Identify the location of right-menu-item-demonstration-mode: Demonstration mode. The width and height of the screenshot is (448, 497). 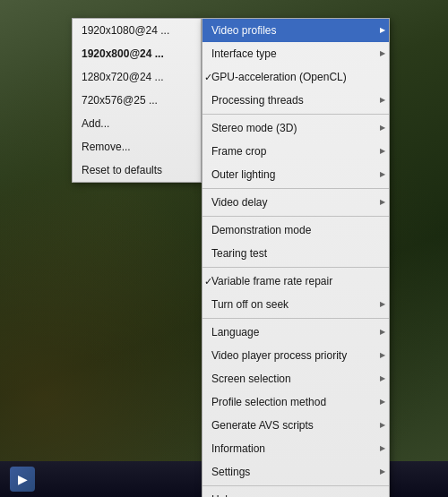
(296, 230).